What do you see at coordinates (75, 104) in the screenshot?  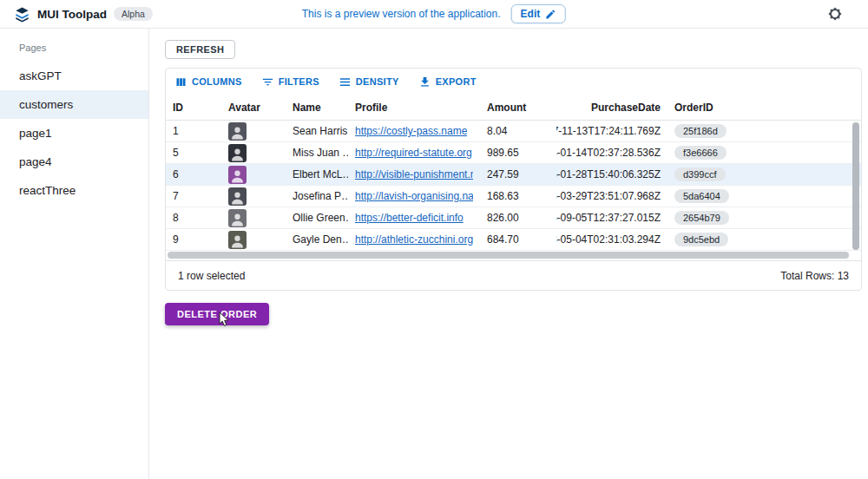 I see `sidebar-item-customers: customers` at bounding box center [75, 104].